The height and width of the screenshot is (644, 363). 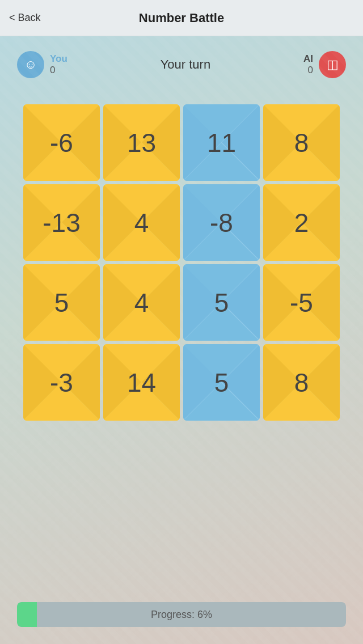 What do you see at coordinates (25, 18) in the screenshot?
I see `back-button: < Back` at bounding box center [25, 18].